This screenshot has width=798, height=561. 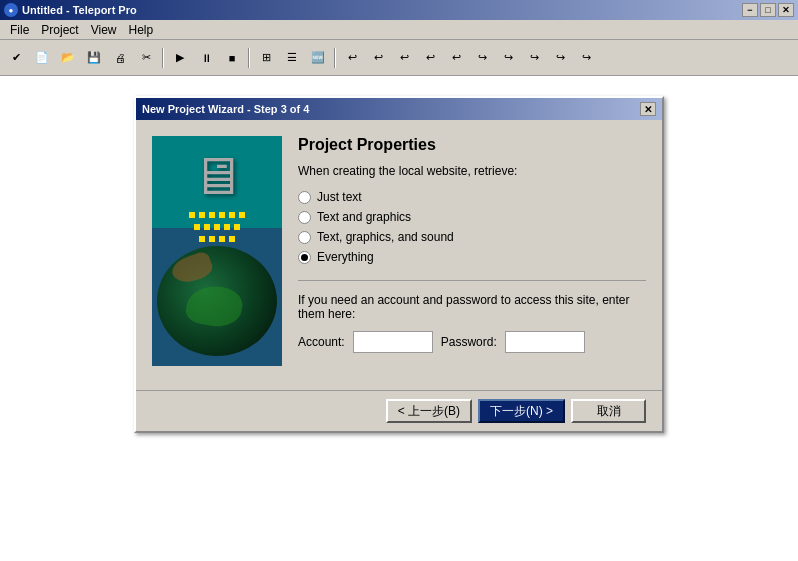 What do you see at coordinates (217, 251) in the screenshot?
I see `wizard-image: 🖥` at bounding box center [217, 251].